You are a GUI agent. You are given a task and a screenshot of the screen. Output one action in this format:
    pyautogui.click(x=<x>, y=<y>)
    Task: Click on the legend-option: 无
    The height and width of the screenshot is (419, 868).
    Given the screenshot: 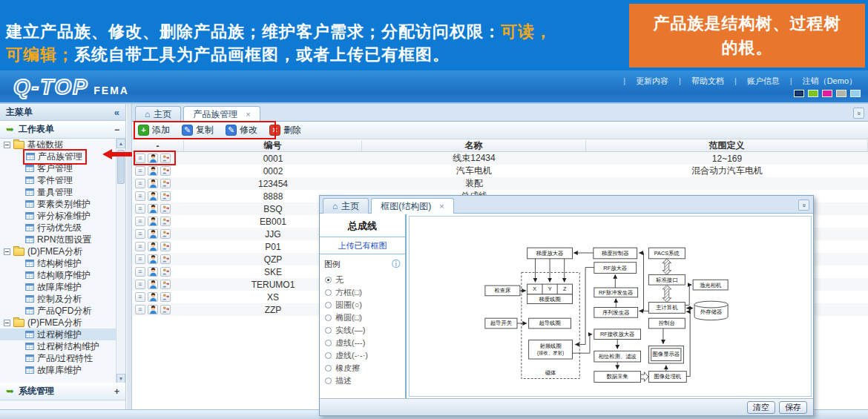 What is the action you would take?
    pyautogui.click(x=365, y=280)
    